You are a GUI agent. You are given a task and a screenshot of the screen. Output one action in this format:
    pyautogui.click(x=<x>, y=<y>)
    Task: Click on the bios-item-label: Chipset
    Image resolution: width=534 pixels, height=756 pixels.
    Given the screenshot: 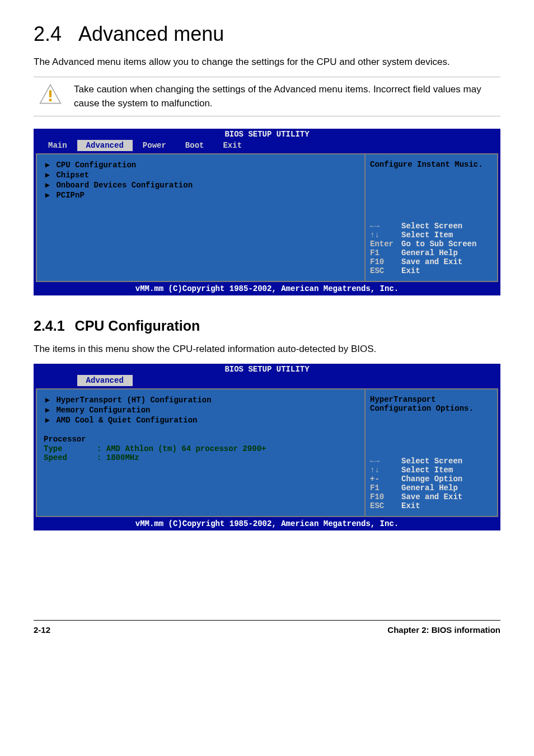 What is the action you would take?
    pyautogui.click(x=73, y=175)
    